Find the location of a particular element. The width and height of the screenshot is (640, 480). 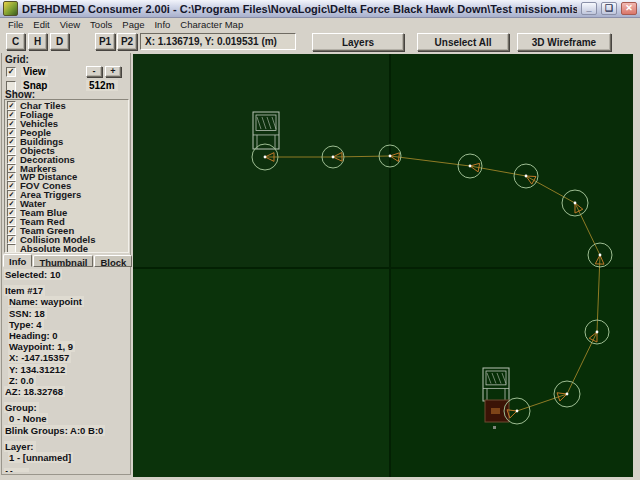

info-line: Blink Groups: A:0 B:0 is located at coordinates (67, 430).